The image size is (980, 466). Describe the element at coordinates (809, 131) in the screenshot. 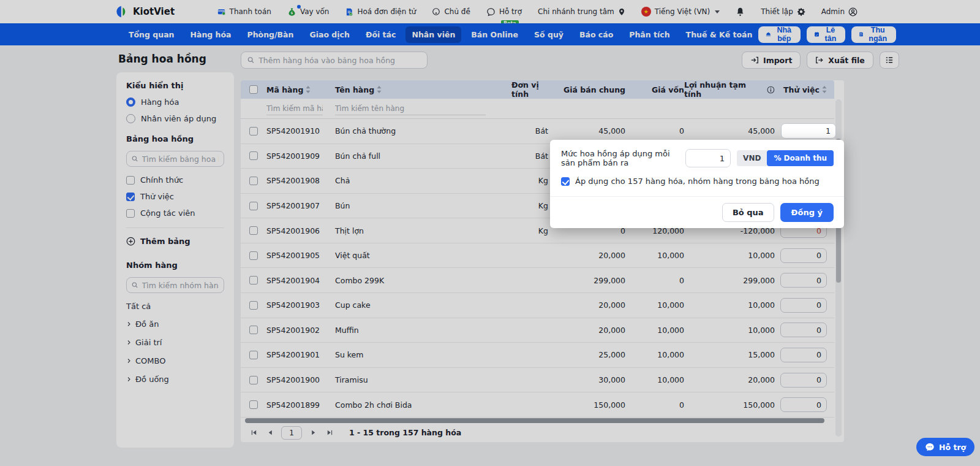

I see `commission-input` at that location.